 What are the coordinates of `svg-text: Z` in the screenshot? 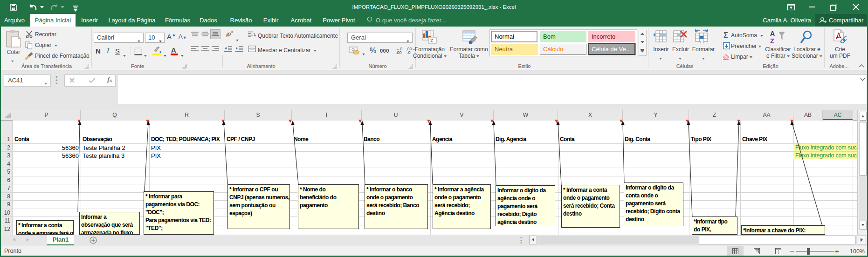 It's located at (772, 41).